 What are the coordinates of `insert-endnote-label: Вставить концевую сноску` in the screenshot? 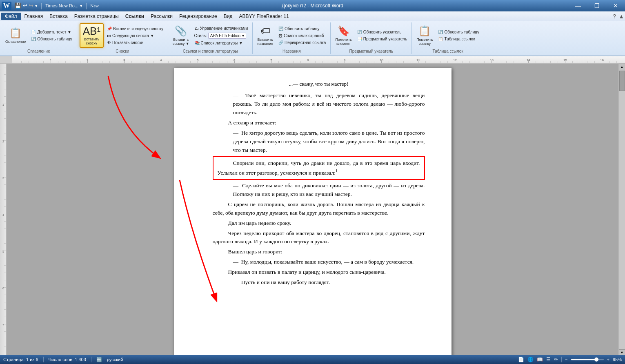 It's located at (138, 29).